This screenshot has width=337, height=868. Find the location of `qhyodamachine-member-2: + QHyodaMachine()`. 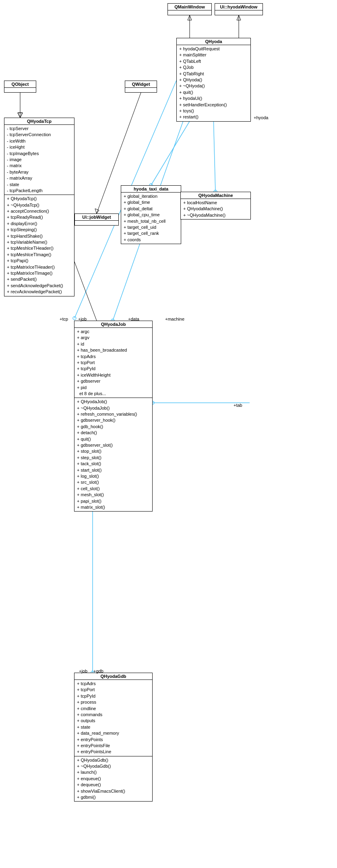

qhyodamachine-member-2: + QHyodaMachine() is located at coordinates (216, 209).